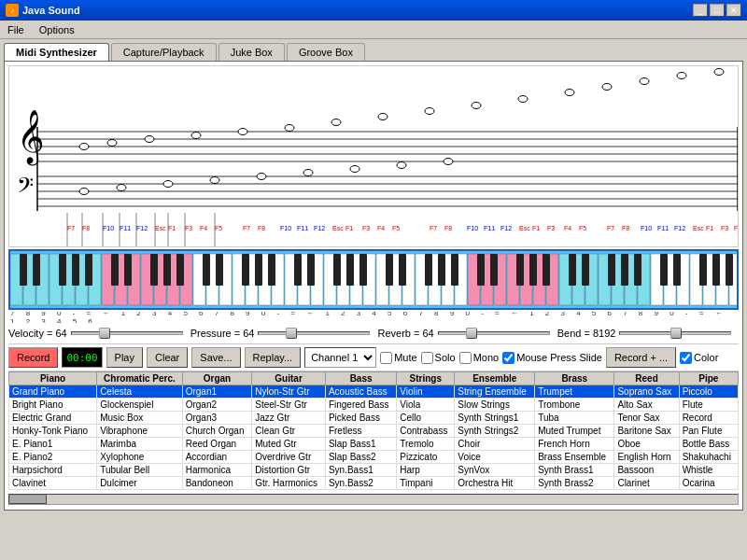 Image resolution: width=747 pixels, height=560 pixels. What do you see at coordinates (641, 357) in the screenshot?
I see `record-plus-button: Record + ...` at bounding box center [641, 357].